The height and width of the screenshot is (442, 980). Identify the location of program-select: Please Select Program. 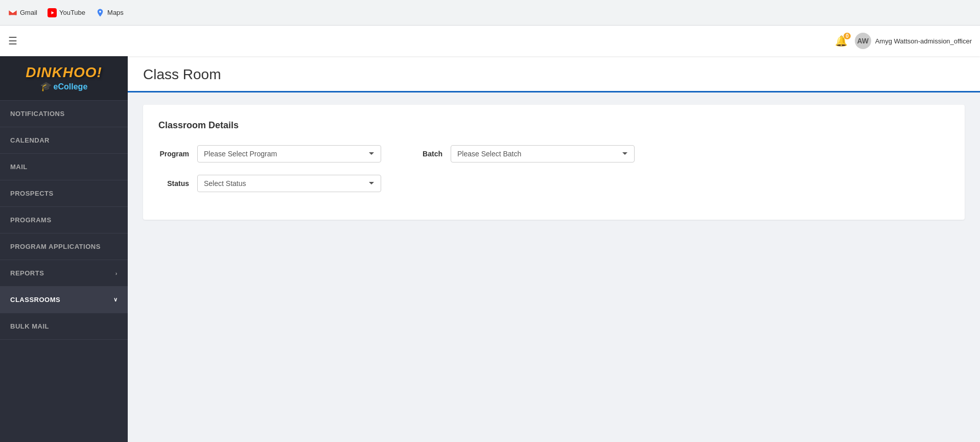
(289, 154).